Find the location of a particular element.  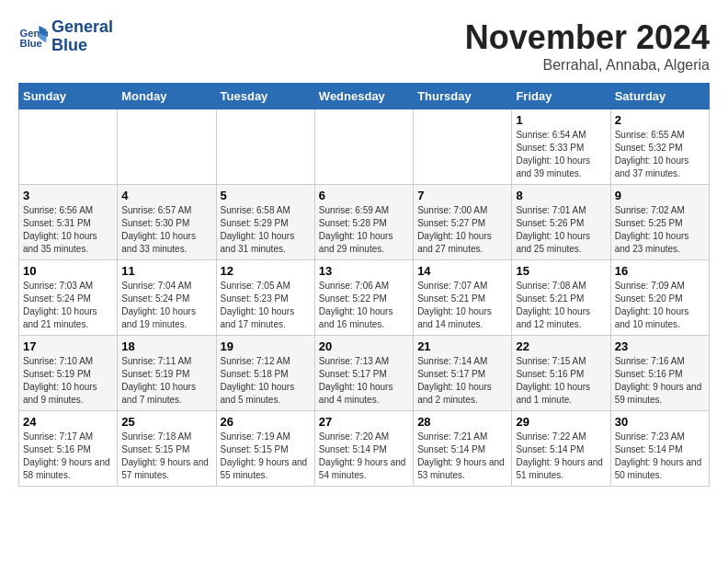

day-info: Sunrise: 7:01 AMSunset: 5:26 PMDaylight:… is located at coordinates (561, 230).